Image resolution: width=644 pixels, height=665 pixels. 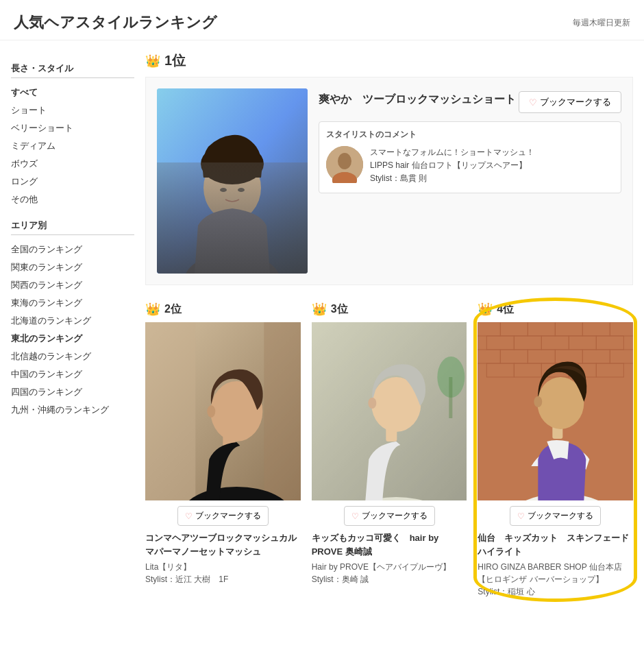 What do you see at coordinates (319, 309) in the screenshot?
I see `rank3-crown-icon: 👑` at bounding box center [319, 309].